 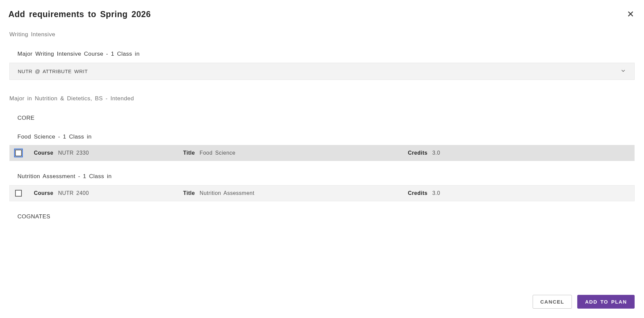 What do you see at coordinates (73, 153) in the screenshot?
I see `course-value: NUTR 2330` at bounding box center [73, 153].